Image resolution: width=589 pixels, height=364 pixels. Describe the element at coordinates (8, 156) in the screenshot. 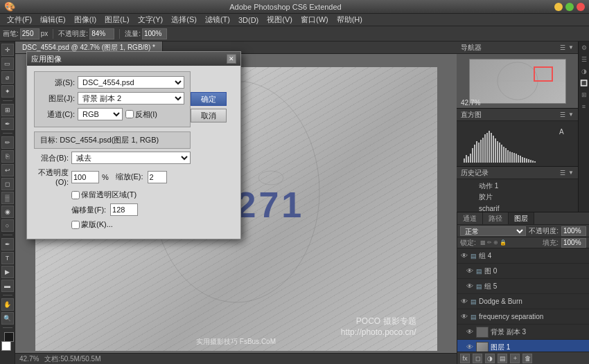

I see `stamp-tool: ⎘` at that location.